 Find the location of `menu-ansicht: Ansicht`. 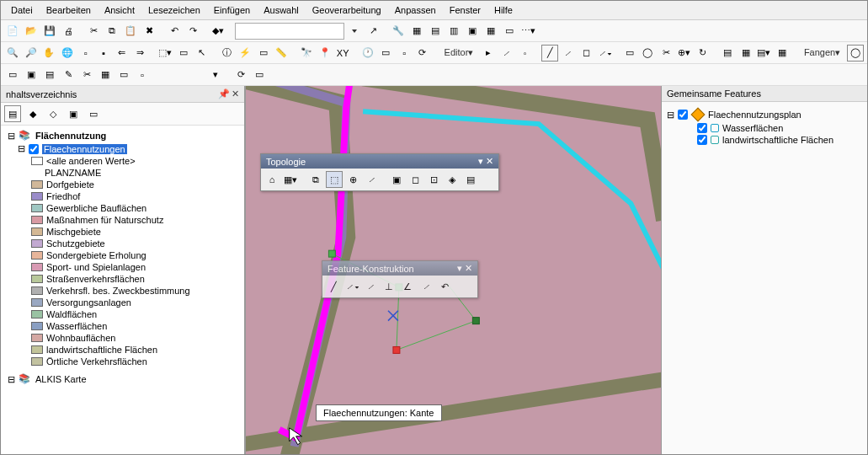

menu-ansicht: Ansicht is located at coordinates (120, 10).